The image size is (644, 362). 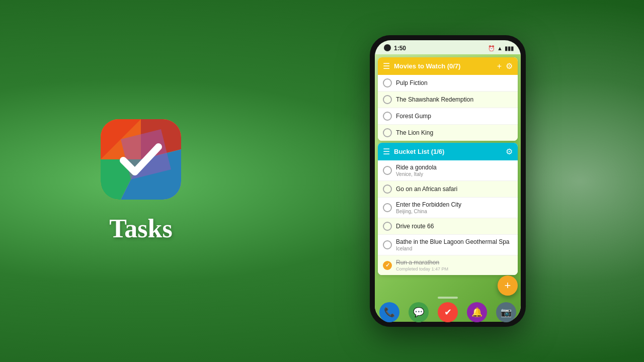 I want to click on bucket-item-content-4: Drive route 66, so click(x=454, y=226).